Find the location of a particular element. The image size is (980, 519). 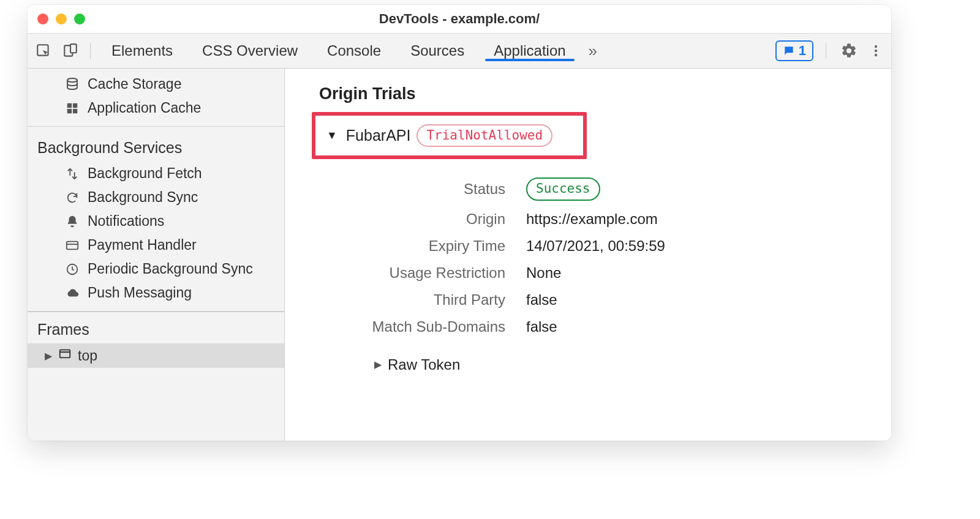

sidebar-frames-group: Frames ▶ top is located at coordinates (156, 340).